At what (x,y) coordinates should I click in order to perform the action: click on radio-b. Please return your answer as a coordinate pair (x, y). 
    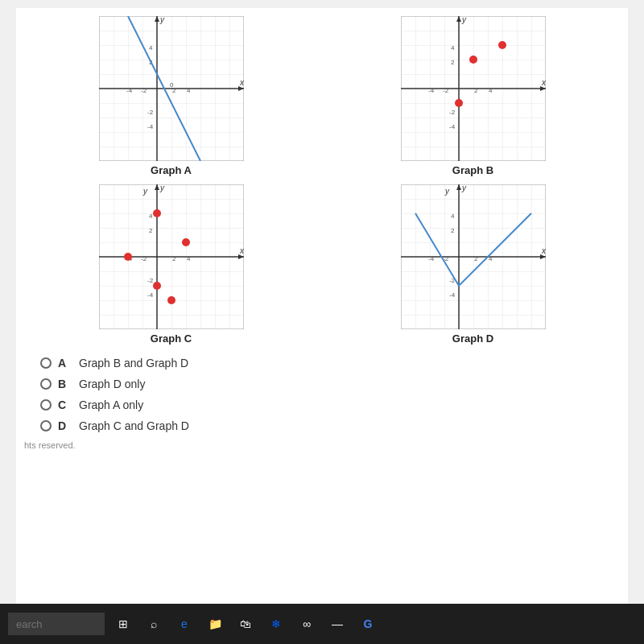
    Looking at the image, I should click on (46, 384).